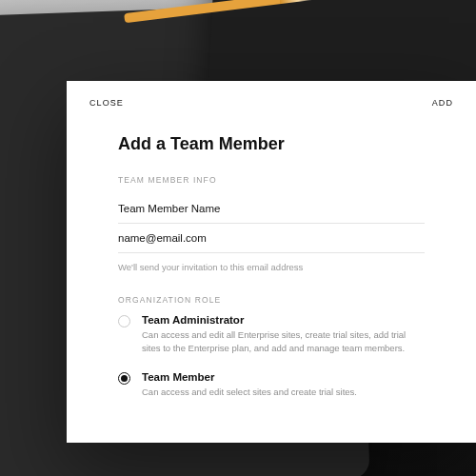 This screenshot has width=476, height=476. I want to click on modal-header: CLOSE ADD, so click(271, 103).